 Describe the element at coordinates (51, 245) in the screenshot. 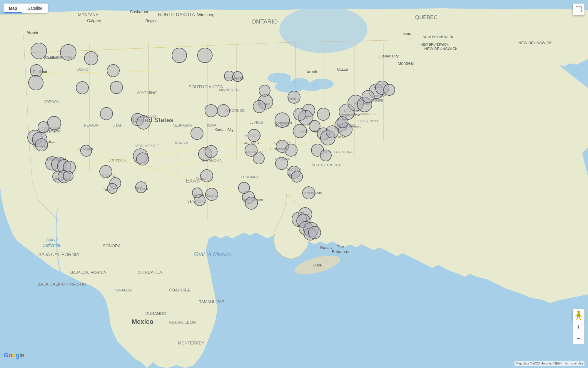

I see `svg-text: California` at that location.